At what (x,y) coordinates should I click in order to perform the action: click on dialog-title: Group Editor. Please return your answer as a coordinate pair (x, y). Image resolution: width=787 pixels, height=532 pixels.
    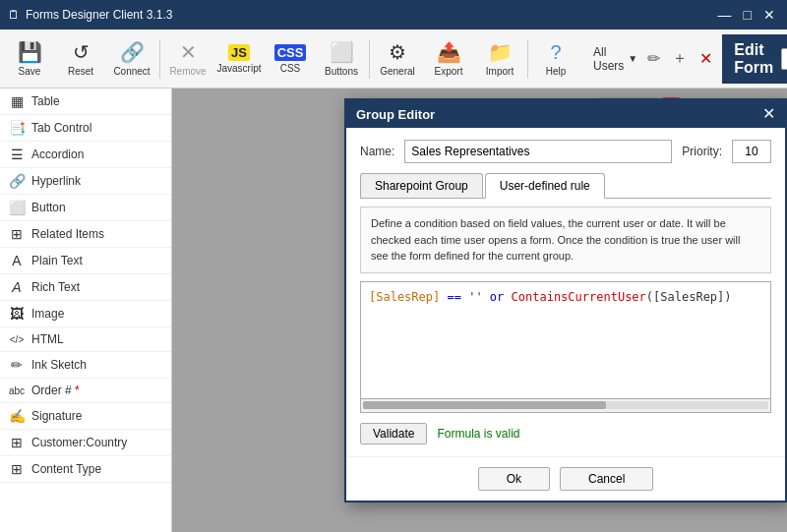
    Looking at the image, I should click on (395, 114).